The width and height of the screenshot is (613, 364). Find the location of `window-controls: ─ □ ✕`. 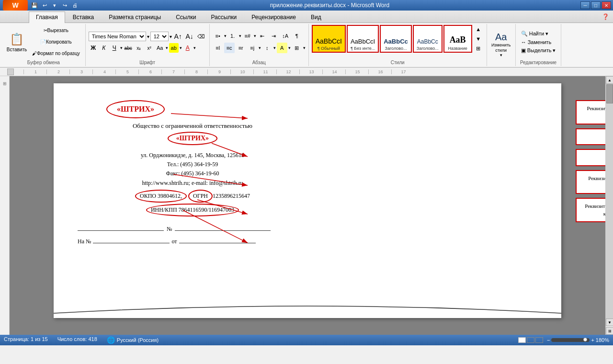

window-controls: ─ □ ✕ is located at coordinates (596, 5).